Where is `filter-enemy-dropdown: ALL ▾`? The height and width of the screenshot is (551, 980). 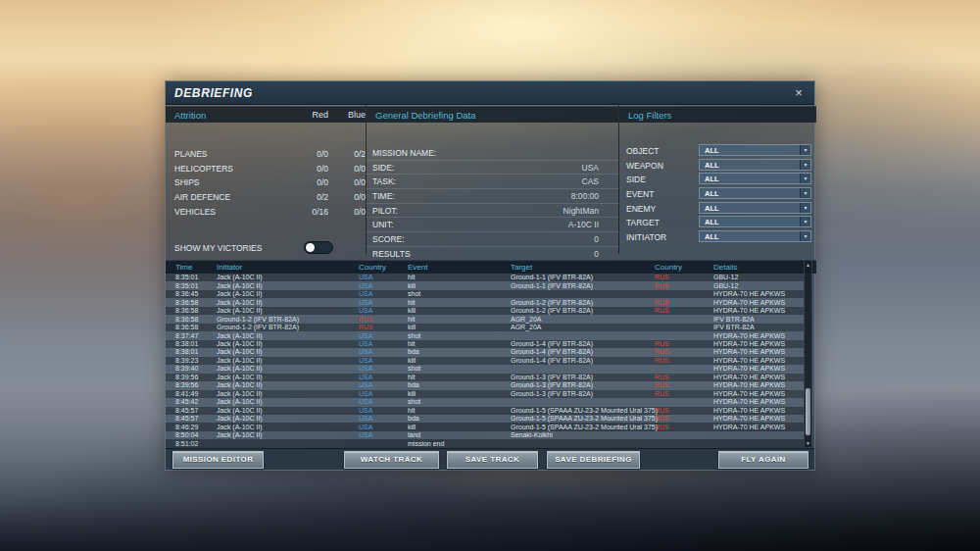
filter-enemy-dropdown: ALL ▾ is located at coordinates (755, 208).